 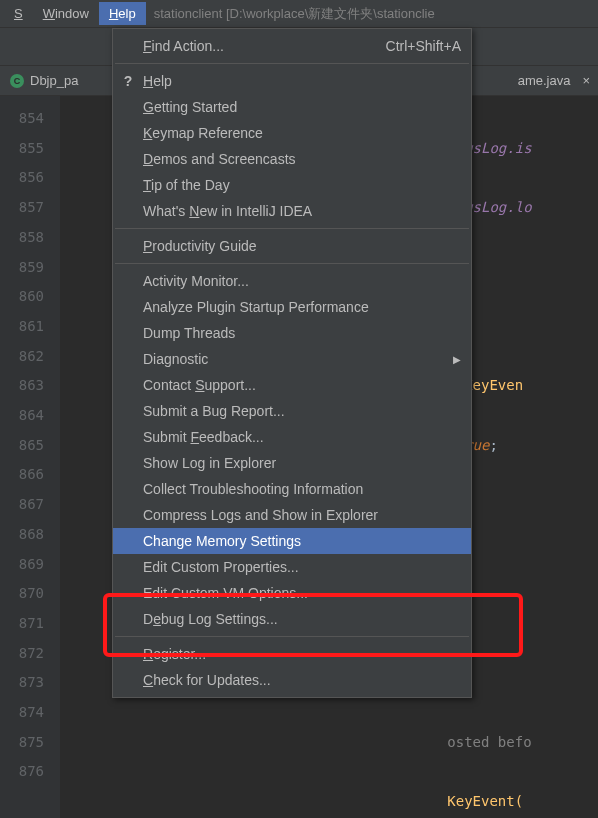 I want to click on menu-demos: Demos and Screencasts, so click(x=292, y=159).